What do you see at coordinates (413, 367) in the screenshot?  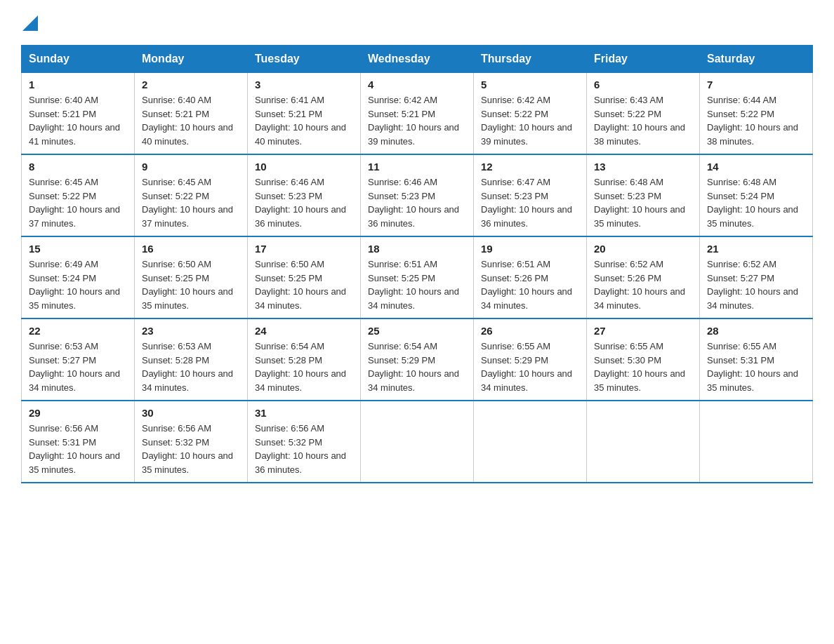 I see `day-detail: Sunrise: 6:54 AMSunset: 5:29 PMDaylight:…` at bounding box center [413, 367].